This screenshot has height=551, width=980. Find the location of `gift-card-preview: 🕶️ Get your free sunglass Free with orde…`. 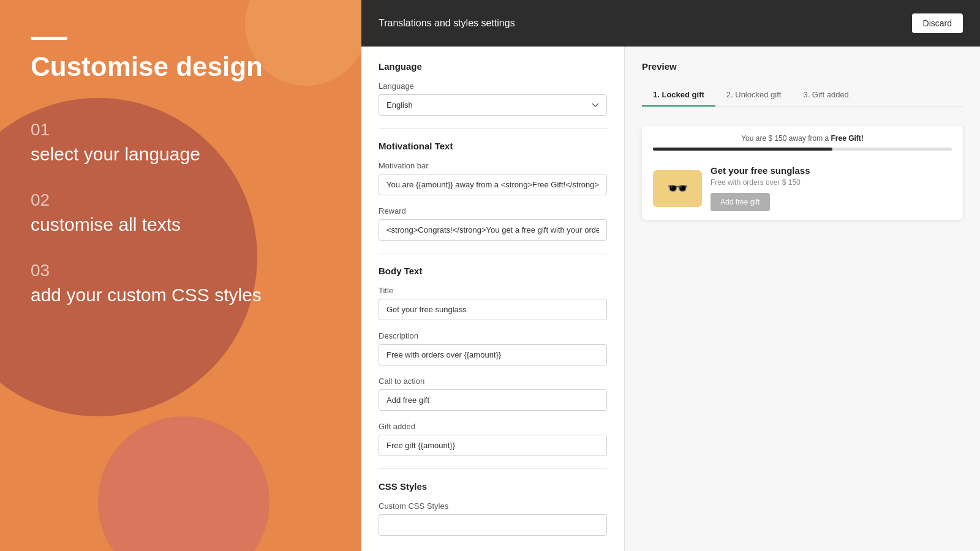

gift-card-preview: 🕶️ Get your free sunglass Free with orde… is located at coordinates (802, 189).